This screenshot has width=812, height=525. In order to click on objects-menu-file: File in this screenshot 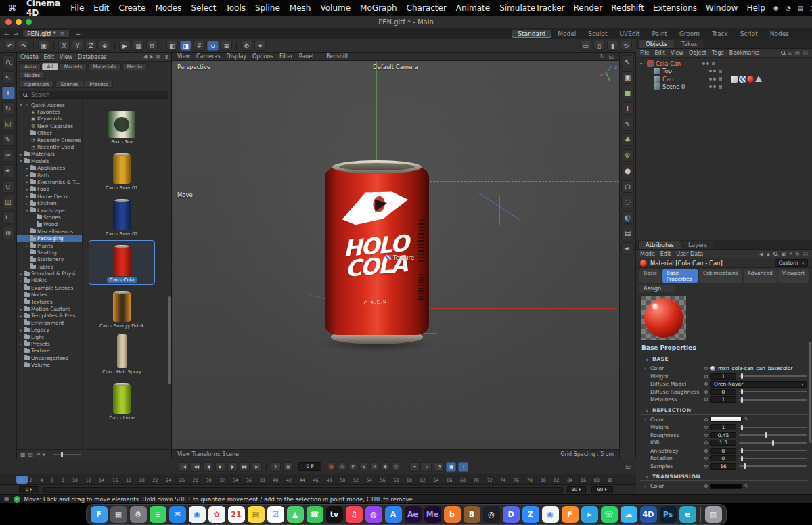, I will do `click(644, 53)`.